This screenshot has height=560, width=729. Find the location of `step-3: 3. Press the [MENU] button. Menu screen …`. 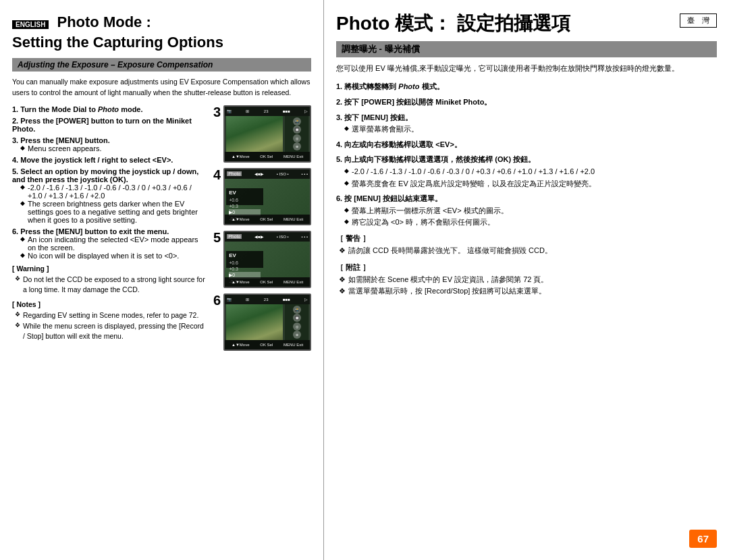

step-3: 3. Press the [MENU] button. Menu screen … is located at coordinates (109, 144).